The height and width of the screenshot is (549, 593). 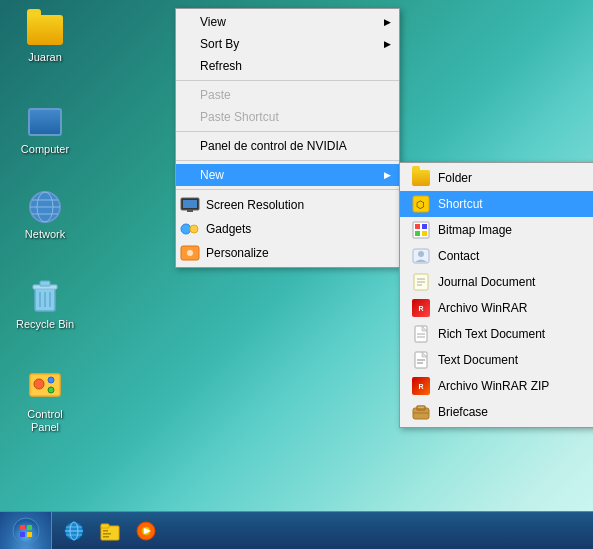 What do you see at coordinates (110, 530) in the screenshot?
I see `taskbar-quick-launch` at bounding box center [110, 530].